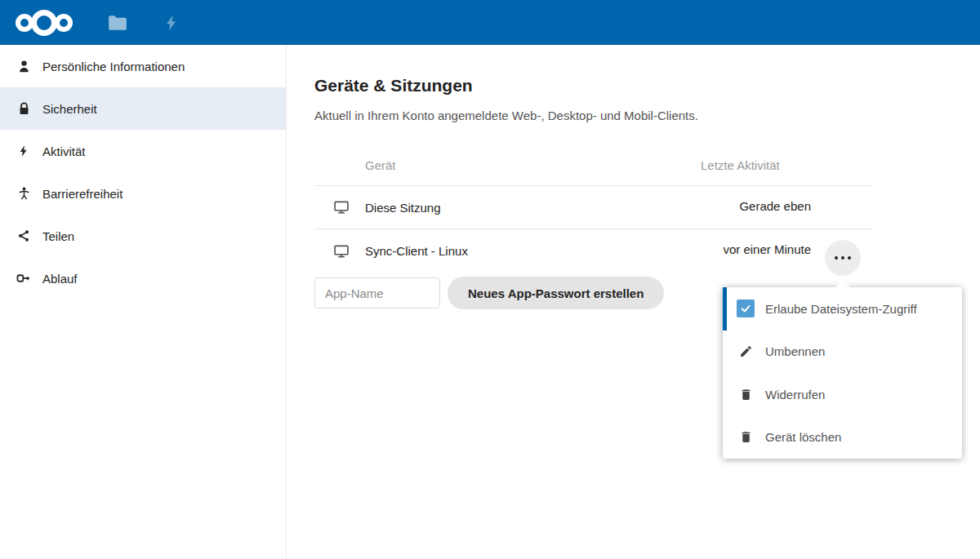 This screenshot has width=980, height=559. What do you see at coordinates (775, 206) in the screenshot?
I see `last-activity: Gerade eben` at bounding box center [775, 206].